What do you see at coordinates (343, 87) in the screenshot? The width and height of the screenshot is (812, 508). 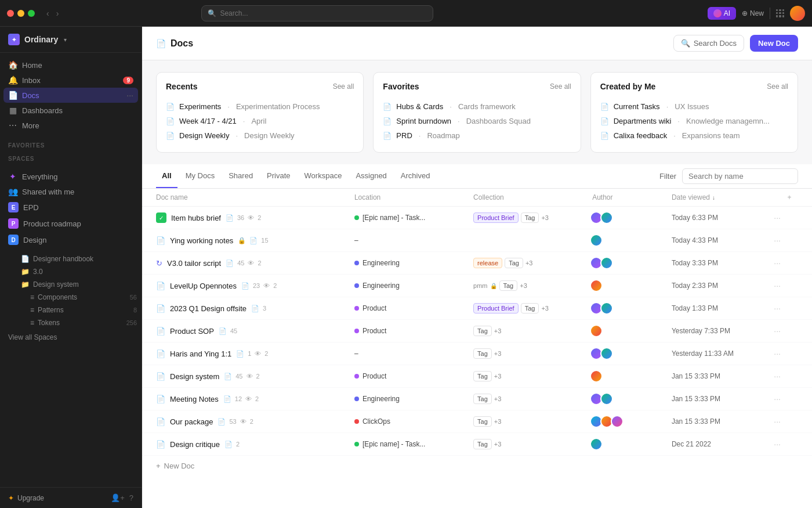 I see `recents-see-all: See all` at bounding box center [343, 87].